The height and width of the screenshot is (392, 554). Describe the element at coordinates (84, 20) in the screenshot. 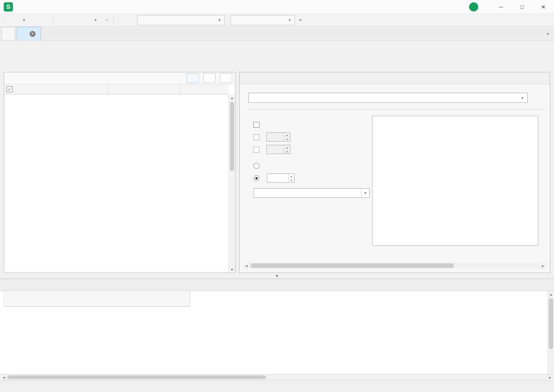

I see `paste-button` at that location.